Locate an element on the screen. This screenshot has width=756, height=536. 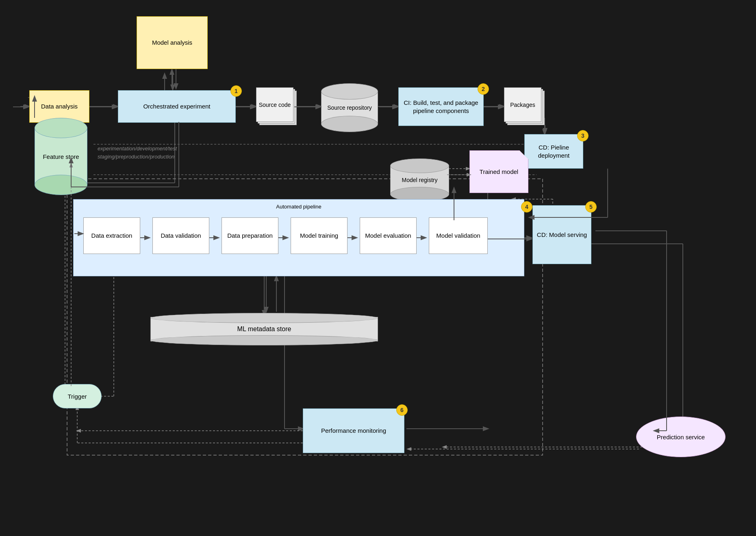
ci-build-box: CI: Build, test, and package pipeline co… is located at coordinates (441, 106).